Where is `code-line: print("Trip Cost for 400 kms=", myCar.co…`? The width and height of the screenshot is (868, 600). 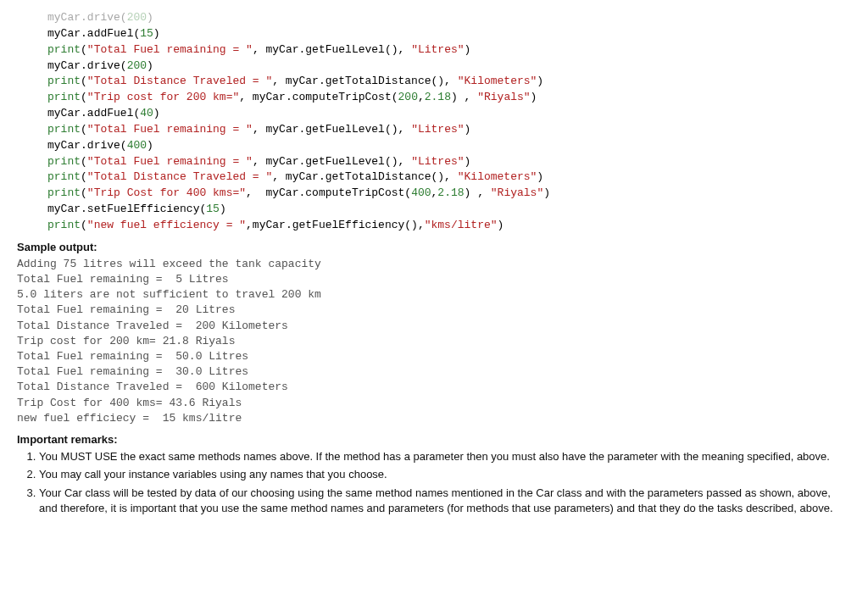
code-line: print("Trip Cost for 400 kms=", myCar.co… is located at coordinates (449, 193).